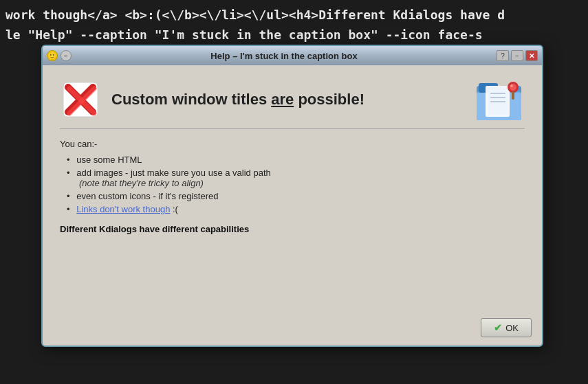 This screenshot has width=588, height=384. Describe the element at coordinates (503, 56) in the screenshot. I see `help-button: ?` at that location.